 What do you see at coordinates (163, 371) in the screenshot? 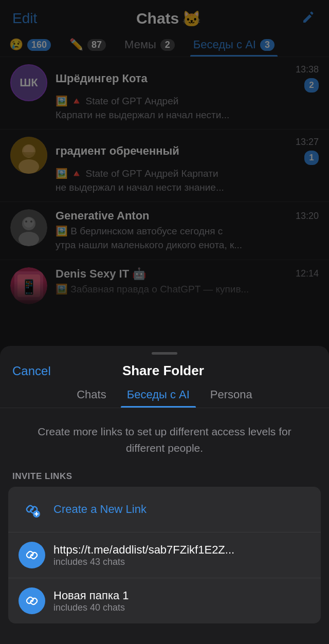
I see `sheet-title: Share Folder` at bounding box center [163, 371].